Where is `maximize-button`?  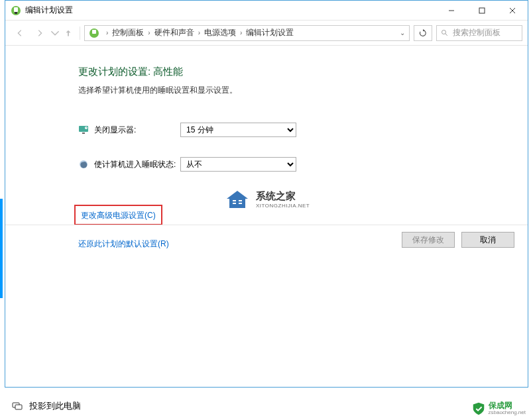 maximize-button is located at coordinates (482, 11).